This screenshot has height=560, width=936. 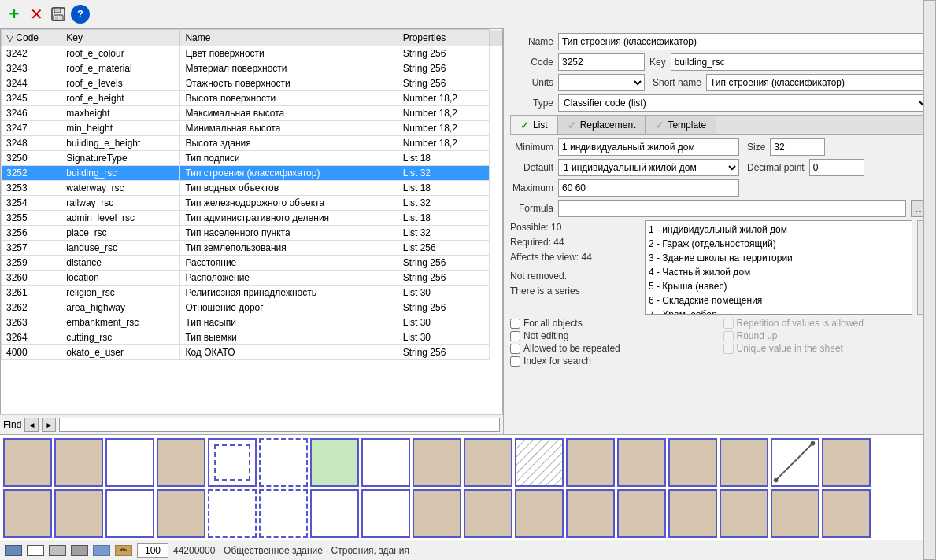 I want to click on table-row: 3257landuse_rscТип землепользованияList …, so click(x=252, y=249).